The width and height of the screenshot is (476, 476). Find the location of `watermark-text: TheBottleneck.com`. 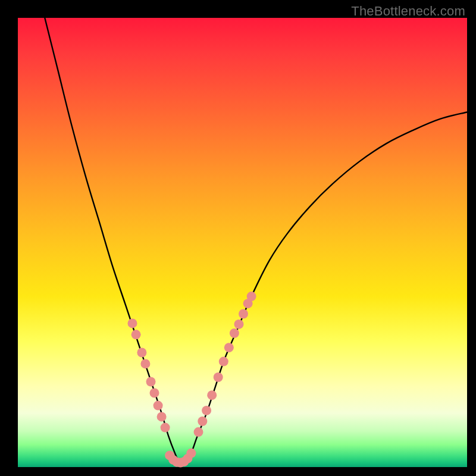

watermark-text: TheBottleneck.com is located at coordinates (408, 11).